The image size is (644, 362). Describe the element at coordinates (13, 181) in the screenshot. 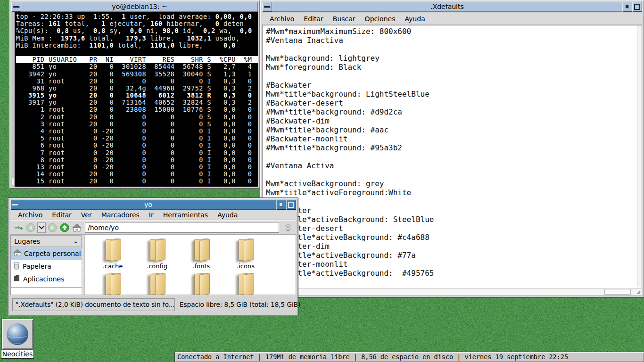

I see `terminal-scrollbar-thumb` at that location.